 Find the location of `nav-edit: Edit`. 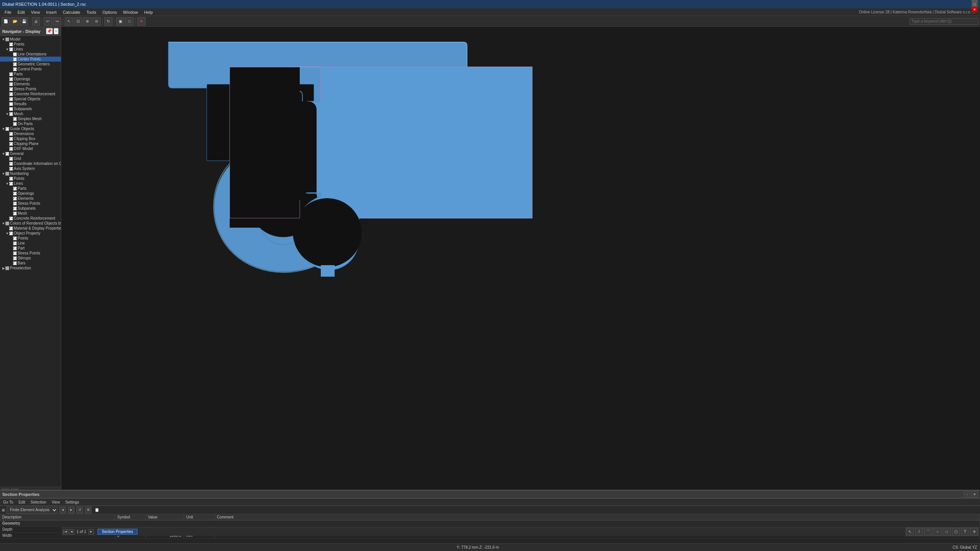

nav-edit: Edit is located at coordinates (22, 502).